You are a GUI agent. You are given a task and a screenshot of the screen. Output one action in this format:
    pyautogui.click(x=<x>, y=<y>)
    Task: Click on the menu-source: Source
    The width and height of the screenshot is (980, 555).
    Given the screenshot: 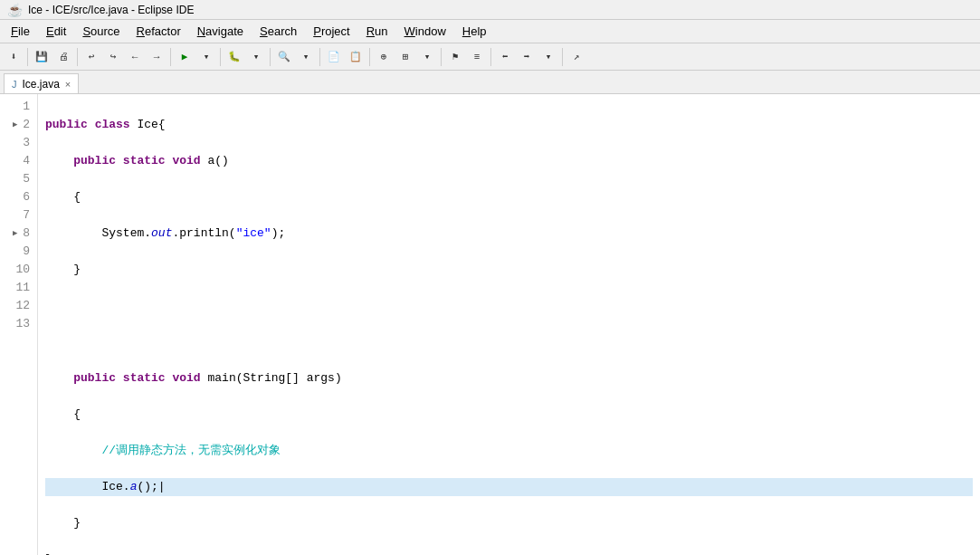 What is the action you would take?
    pyautogui.click(x=101, y=31)
    